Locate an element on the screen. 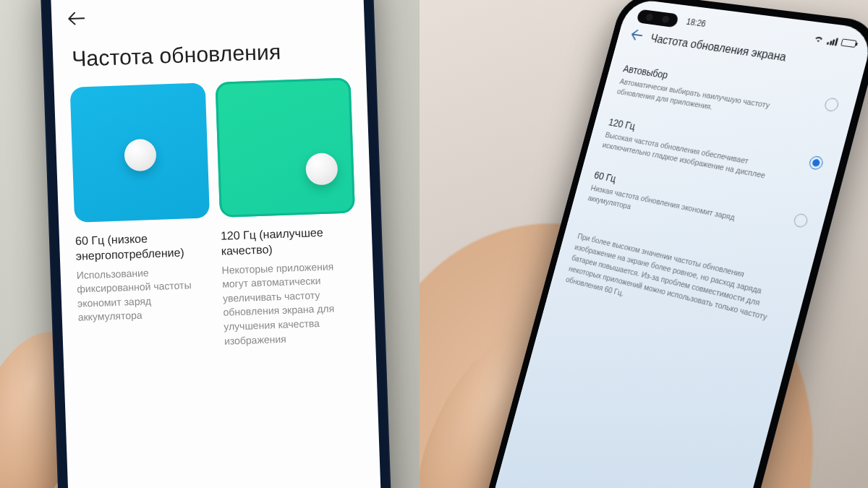 The height and width of the screenshot is (488, 868). signal-icon is located at coordinates (832, 41).